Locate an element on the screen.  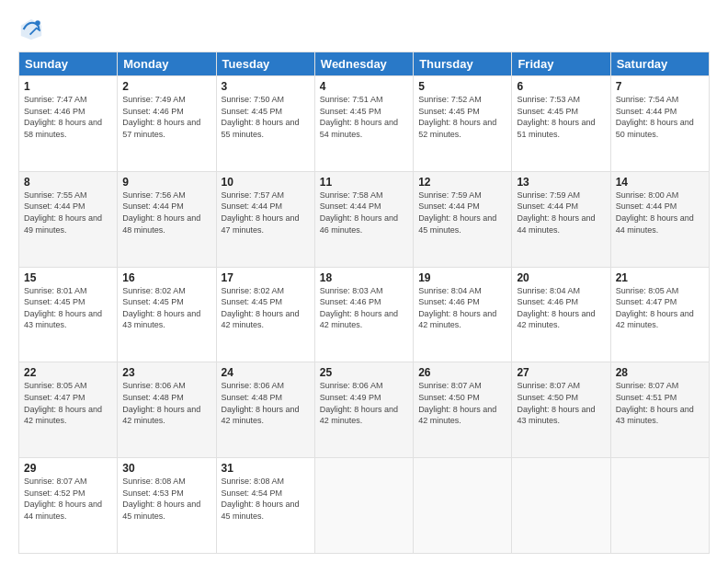
day-number: 29 is located at coordinates (68, 468).